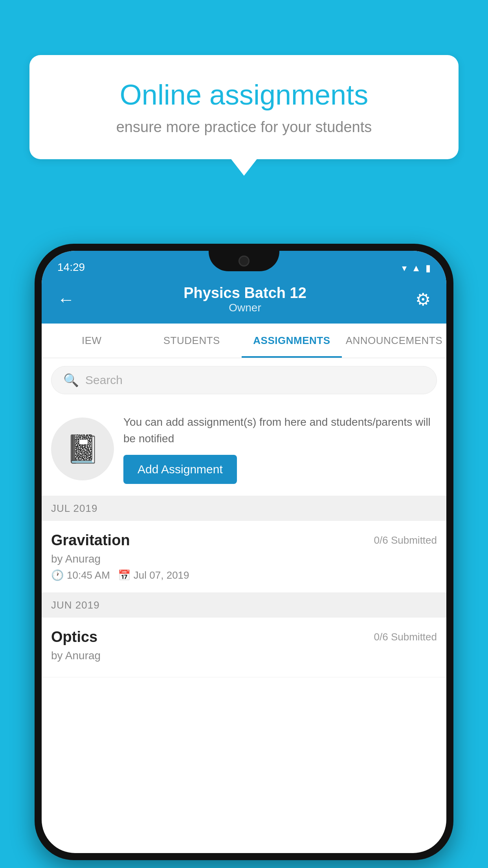  I want to click on assignment-row-top-optics: Optics 0/6 Submitted, so click(244, 637).